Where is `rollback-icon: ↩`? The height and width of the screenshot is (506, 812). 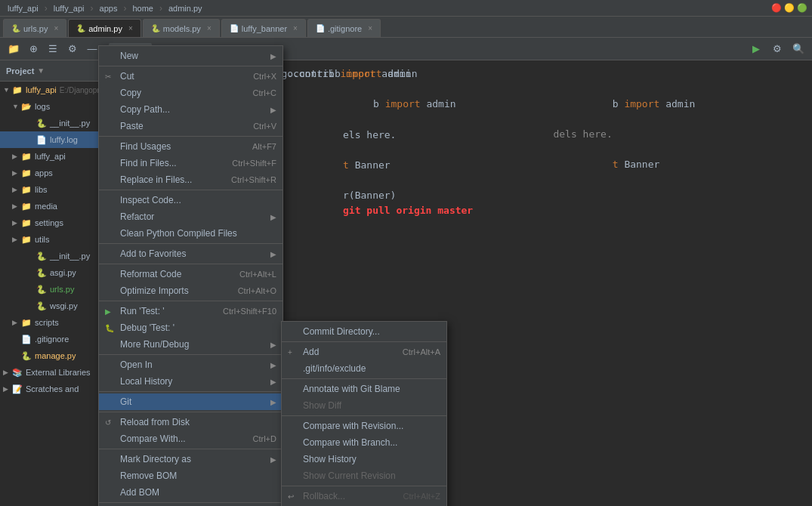
rollback-icon: ↩ is located at coordinates (294, 497).